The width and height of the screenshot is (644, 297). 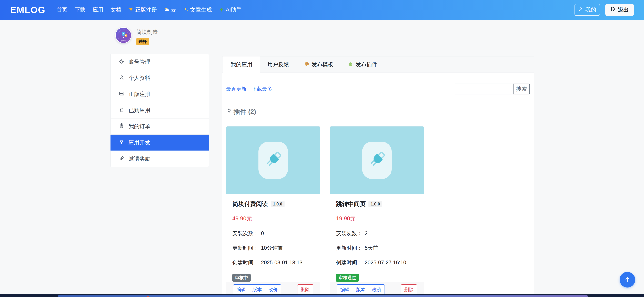 What do you see at coordinates (98, 10) in the screenshot?
I see `nav-item-apps: 应用` at bounding box center [98, 10].